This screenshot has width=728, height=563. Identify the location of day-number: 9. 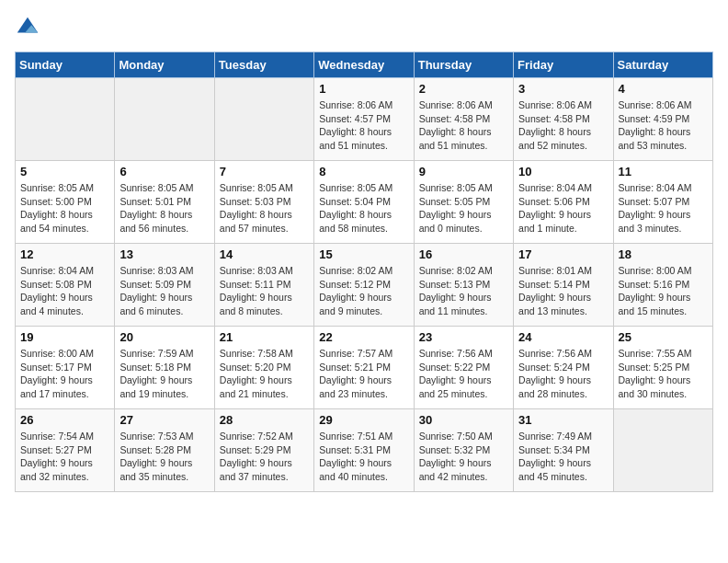
(463, 171).